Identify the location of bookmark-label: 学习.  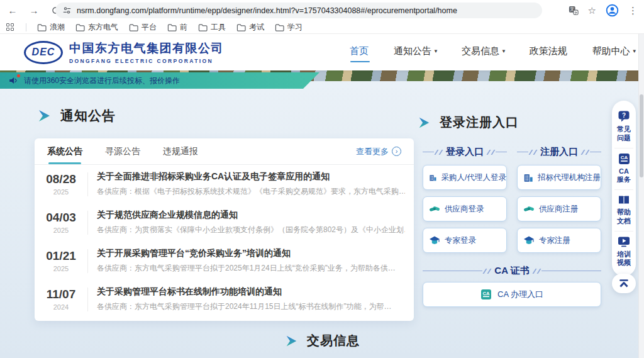
(295, 28).